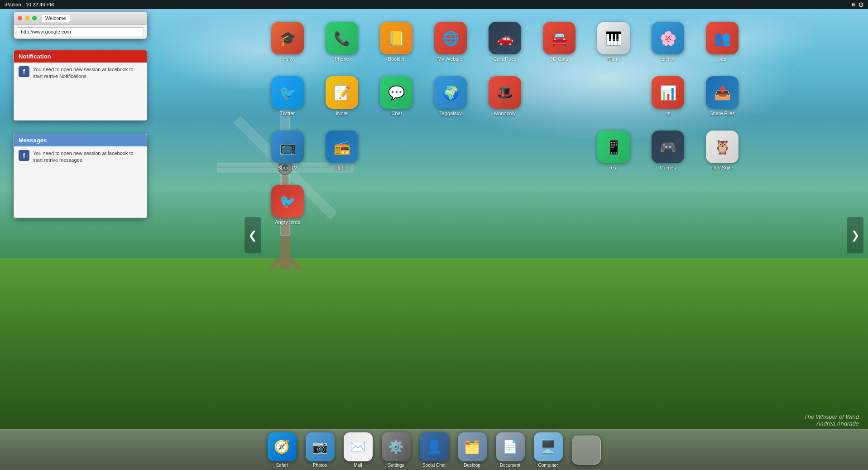  Describe the element at coordinates (434, 465) in the screenshot. I see `dock-label-socialchat: Social Chat` at that location.